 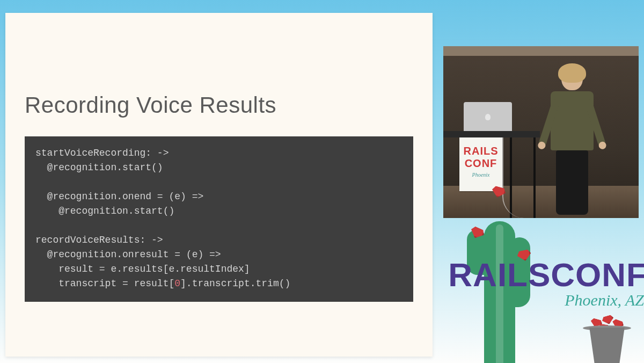 What do you see at coordinates (604, 300) in the screenshot?
I see `conference-location: Phoenix, AZ` at bounding box center [604, 300].